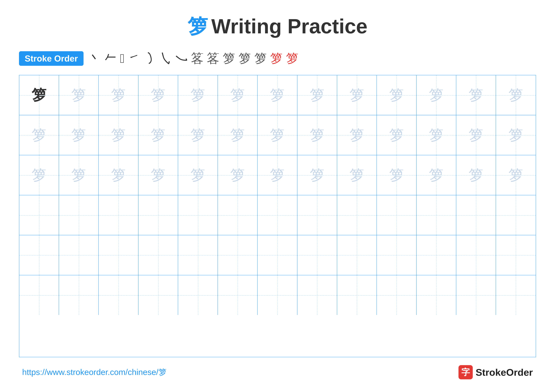 This screenshot has height=392, width=555. Describe the element at coordinates (193, 58) in the screenshot. I see `stroke-sequence: 丶 𠂉 𠂇 ㇀ ㇁ ㇂ ㇃ 笿 笿 箩 箩 箩 箩 箩` at that location.